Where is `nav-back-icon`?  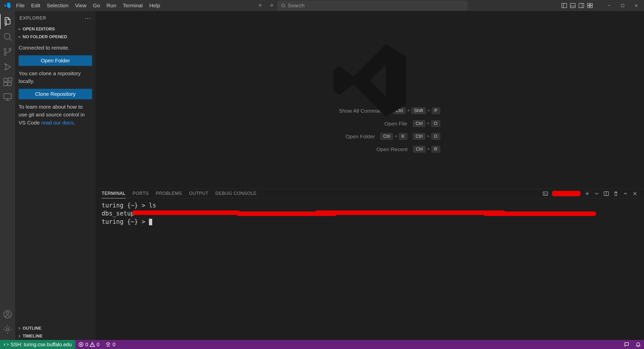
nav-back-icon is located at coordinates (261, 6).